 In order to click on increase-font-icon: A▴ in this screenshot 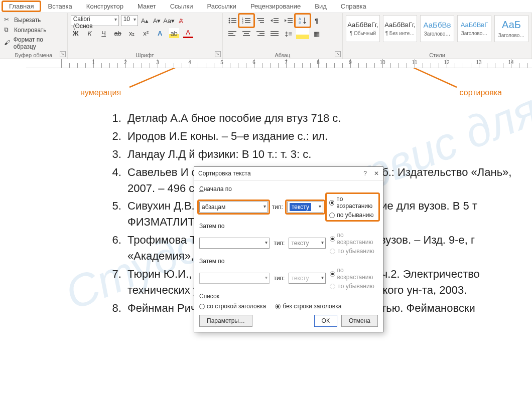, I will do `click(145, 21)`.